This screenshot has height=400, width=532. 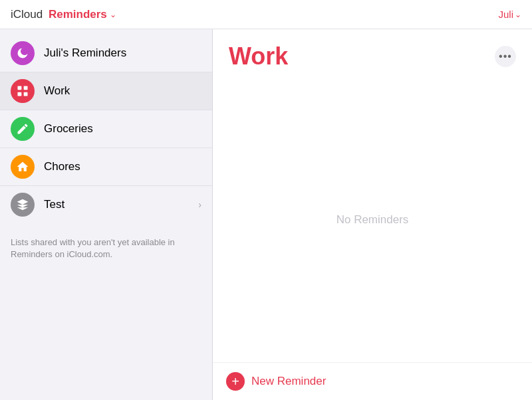 I want to click on reminders-label: Reminders, so click(x=78, y=15).